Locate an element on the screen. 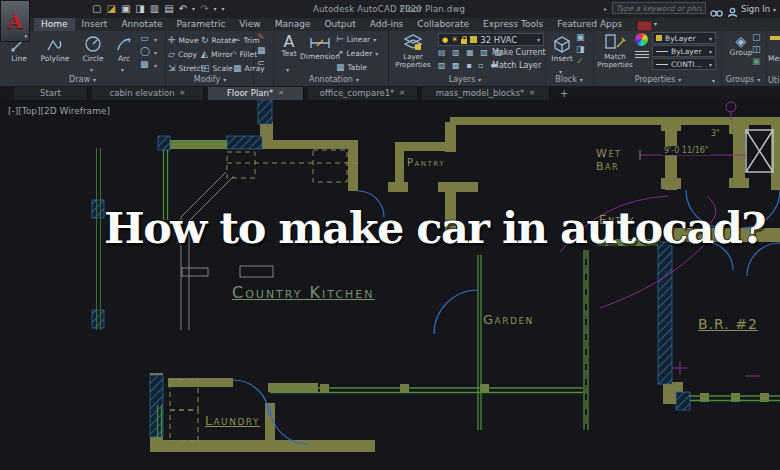 This screenshot has width=780, height=470. layer-properties-button: Layer Properties is located at coordinates (413, 51).